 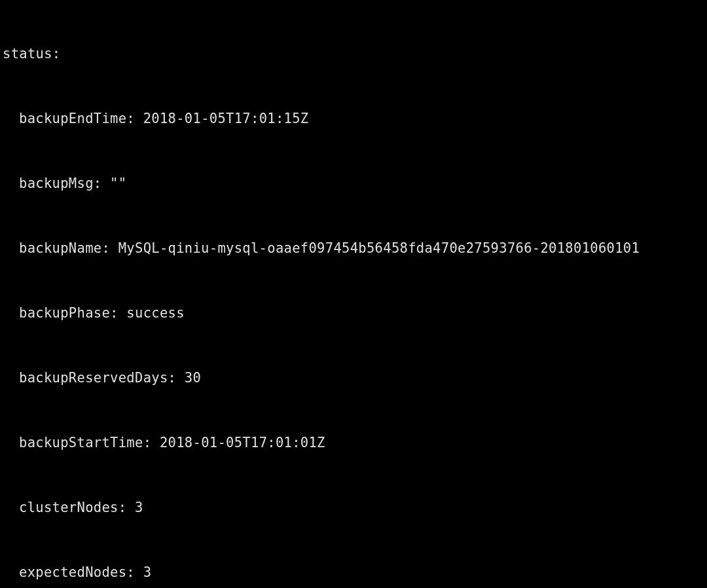 I want to click on yaml-value: MySQL-qiniu-mysql-oaaef097454b56458fda47…, so click(x=374, y=248).